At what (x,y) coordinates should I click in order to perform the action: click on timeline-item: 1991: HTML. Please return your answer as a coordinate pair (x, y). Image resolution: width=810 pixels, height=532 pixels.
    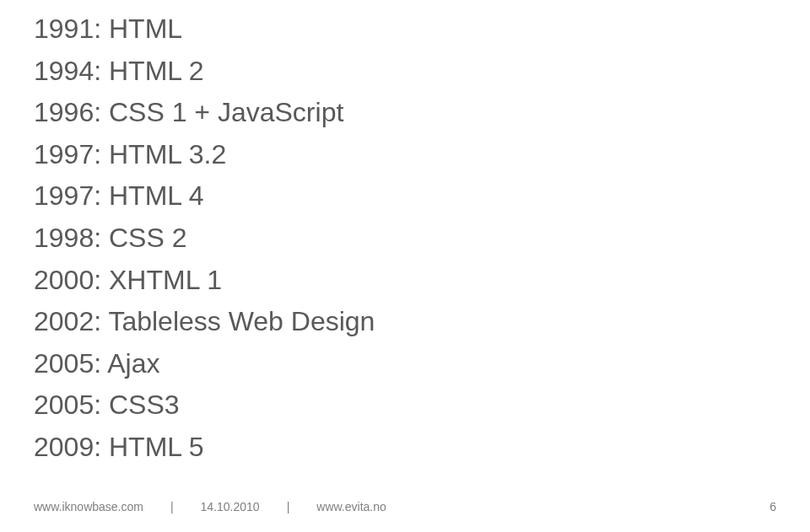
    Looking at the image, I should click on (405, 30).